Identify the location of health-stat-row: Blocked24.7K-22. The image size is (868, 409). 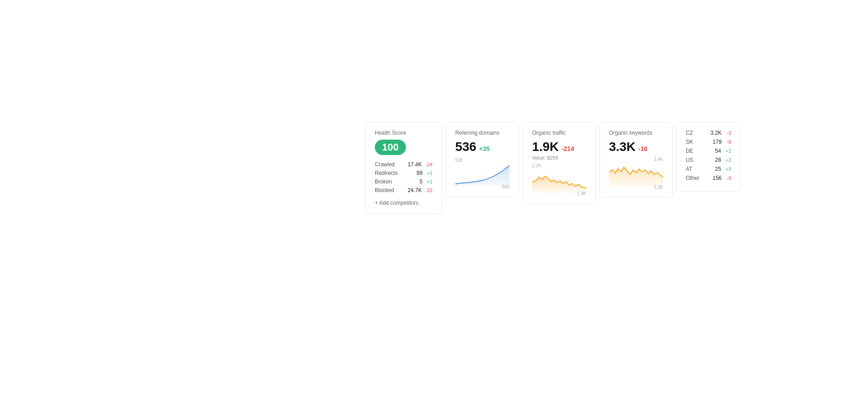
(404, 190).